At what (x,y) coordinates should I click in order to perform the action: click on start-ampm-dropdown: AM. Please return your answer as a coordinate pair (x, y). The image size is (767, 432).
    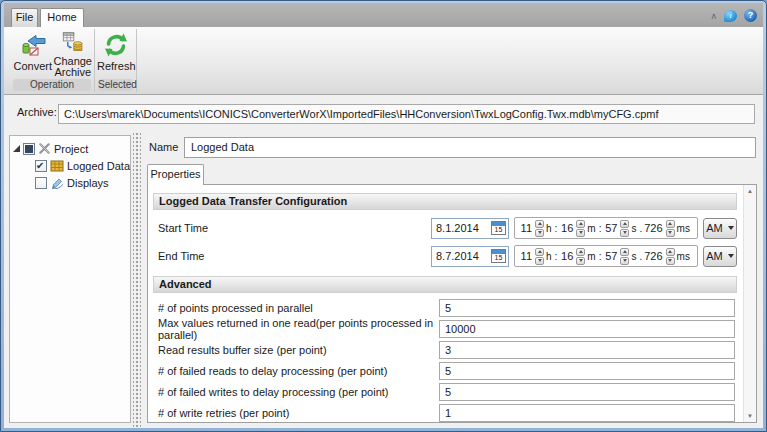
    Looking at the image, I should click on (720, 228).